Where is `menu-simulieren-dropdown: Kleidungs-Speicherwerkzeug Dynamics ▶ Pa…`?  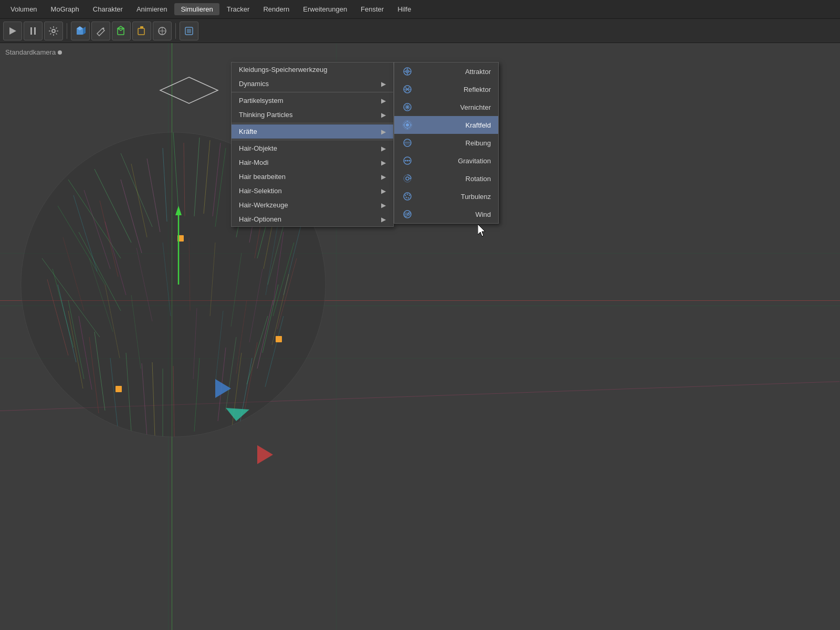
menu-simulieren-dropdown: Kleidungs-Speicherwerkzeug Dynamics ▶ Pa… is located at coordinates (312, 144).